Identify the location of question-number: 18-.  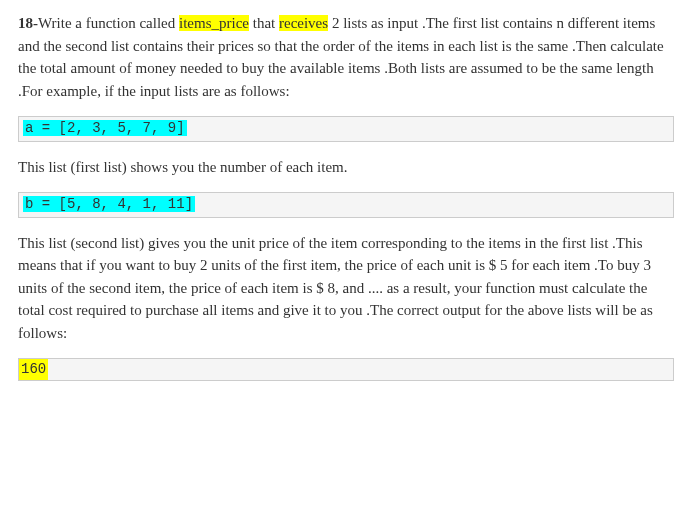
(28, 23).